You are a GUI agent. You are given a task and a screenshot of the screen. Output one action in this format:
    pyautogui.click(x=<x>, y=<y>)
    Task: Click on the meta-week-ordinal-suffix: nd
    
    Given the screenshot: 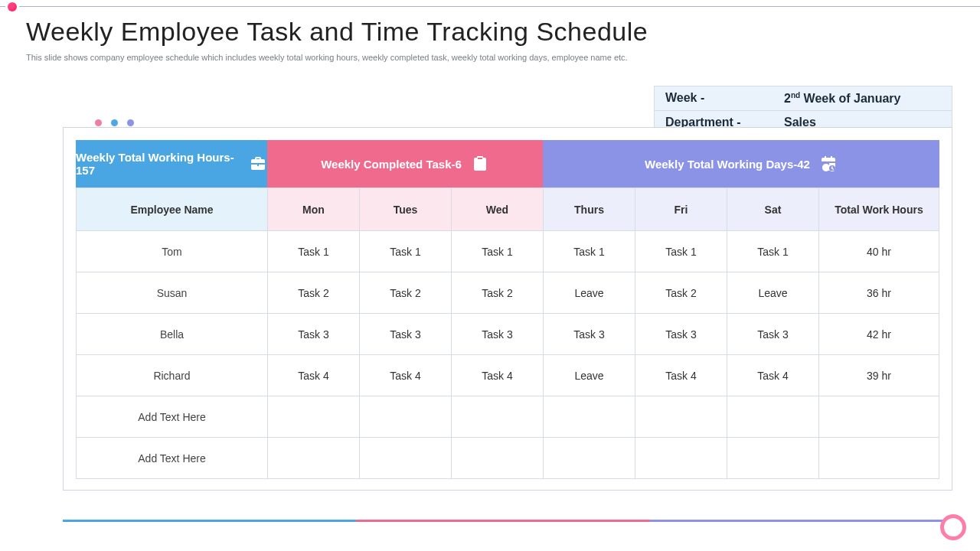 What is the action you would take?
    pyautogui.click(x=795, y=95)
    